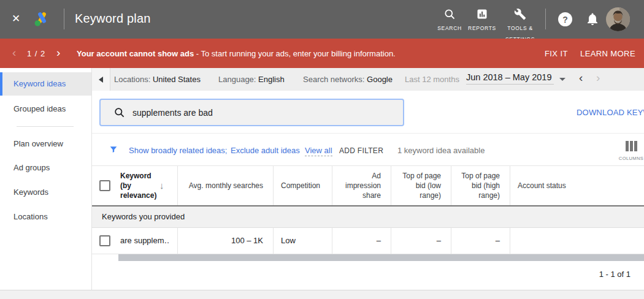 The height and width of the screenshot is (299, 644). What do you see at coordinates (368, 80) in the screenshot?
I see `plan-settings-toolbar: Locations: United States Language: Engli…` at bounding box center [368, 80].